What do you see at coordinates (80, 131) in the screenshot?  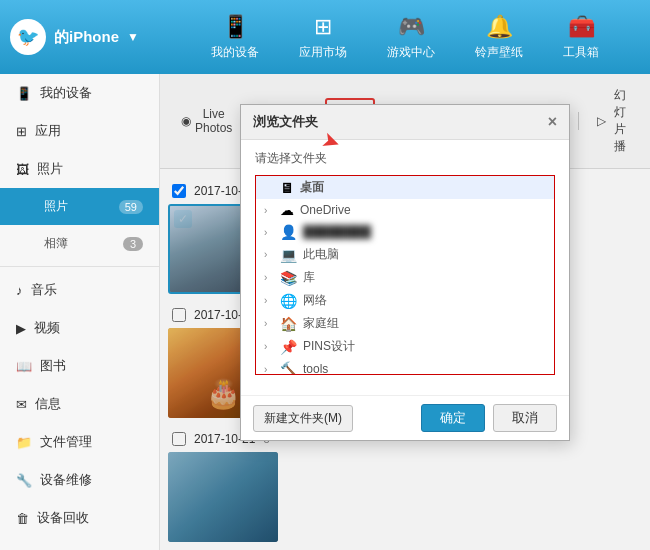 I see `sidebar-item-apps: ⊞ 应用` at bounding box center [80, 131].